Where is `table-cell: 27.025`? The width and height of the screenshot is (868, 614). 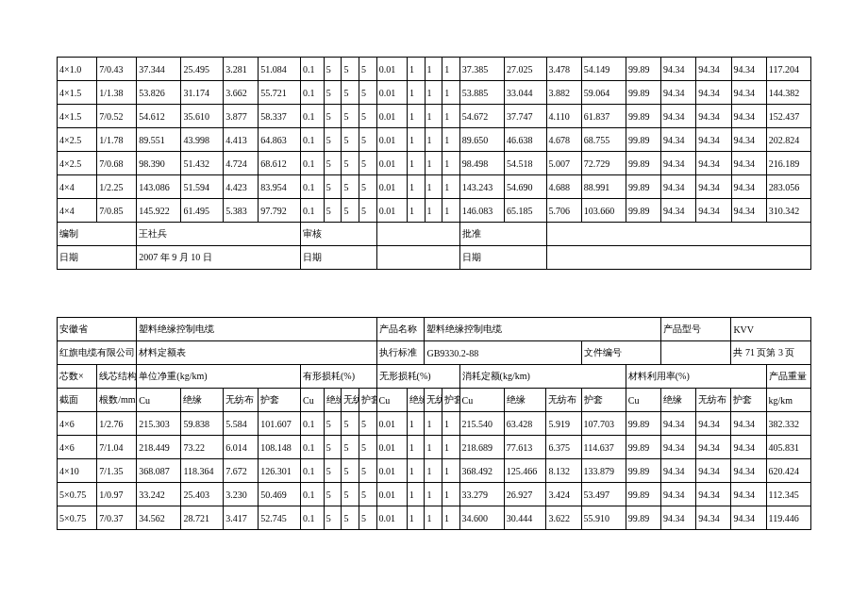 table-cell: 27.025 is located at coordinates (525, 70).